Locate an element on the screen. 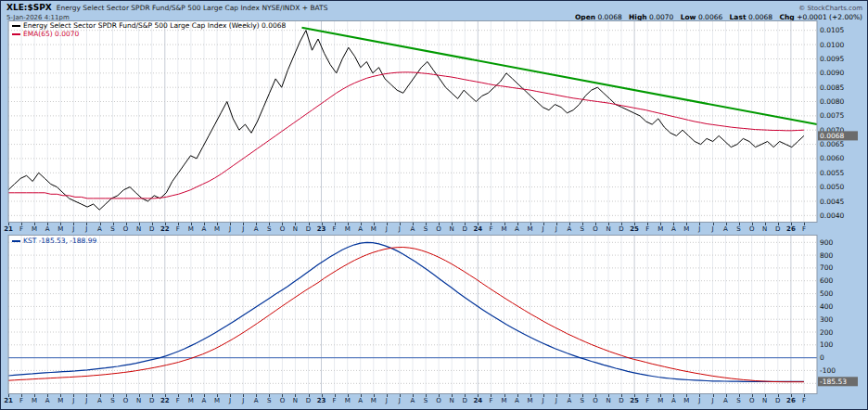 This screenshot has width=868, height=410. svg-text: -185.53 is located at coordinates (833, 382).